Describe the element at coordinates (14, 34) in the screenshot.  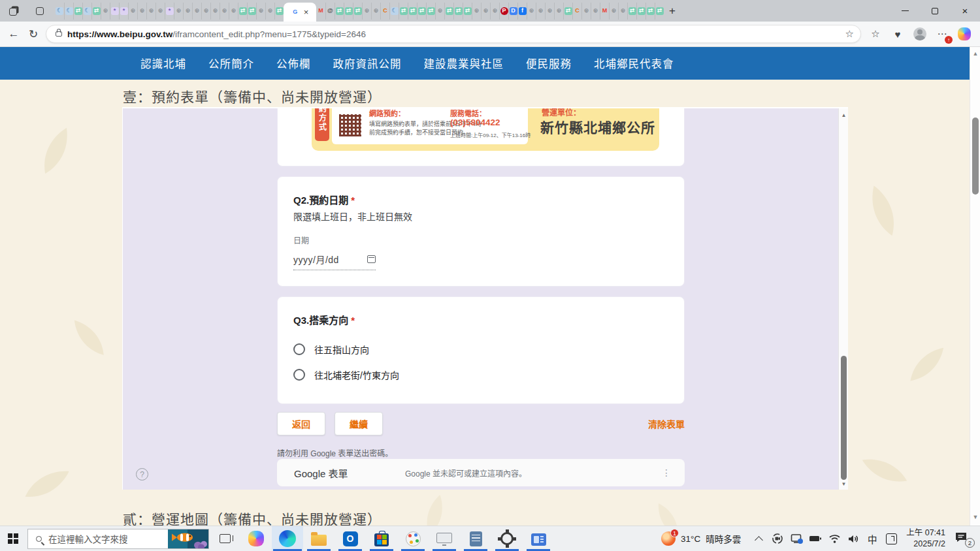
I see `back-icon: ←` at that location.